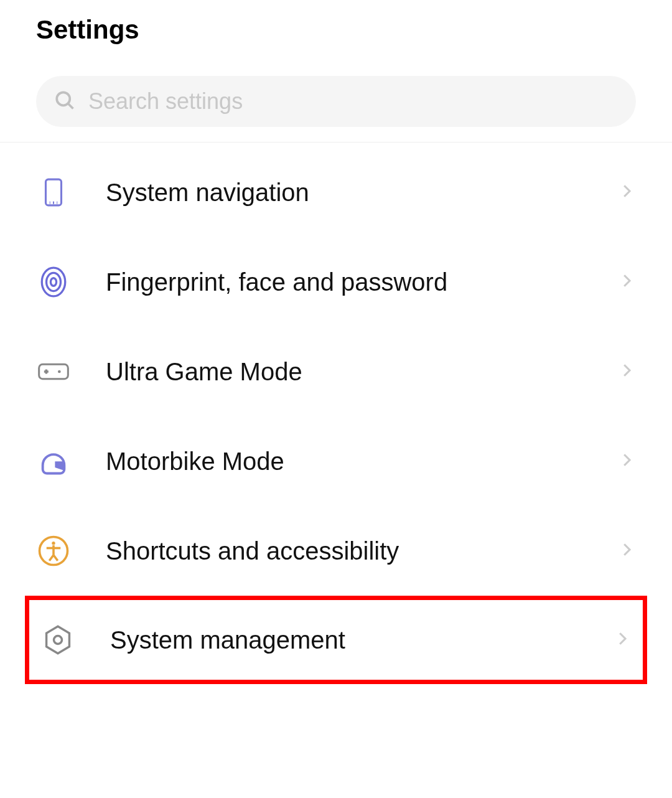  I want to click on helmet-icon, so click(54, 461).